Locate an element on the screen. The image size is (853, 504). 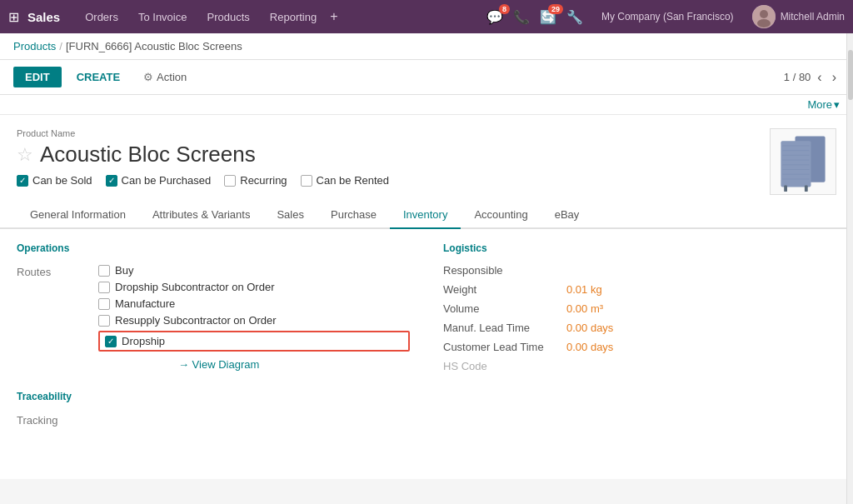
dropship-label: Dropship is located at coordinates (143, 342).